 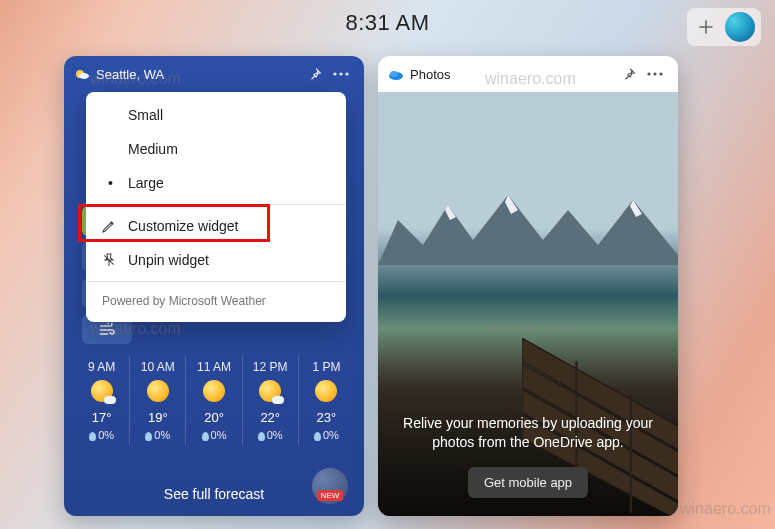 What do you see at coordinates (216, 115) in the screenshot?
I see `menu-size-small: Small` at bounding box center [216, 115].